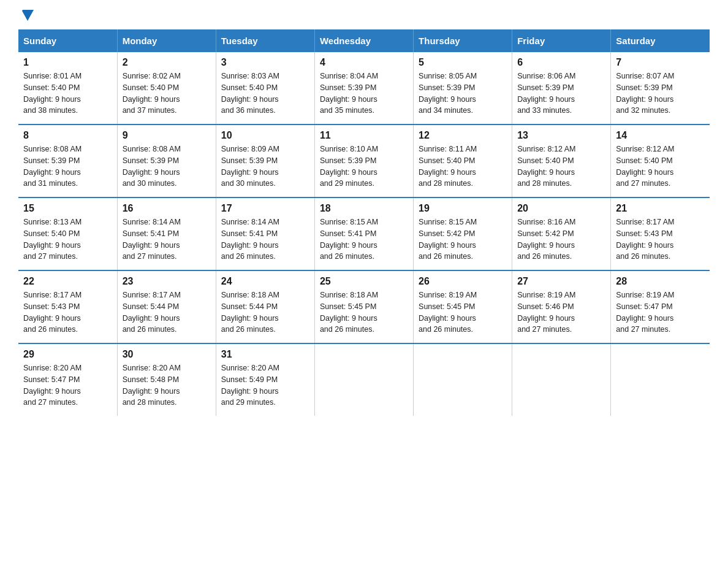  I want to click on day-number: 14, so click(661, 136).